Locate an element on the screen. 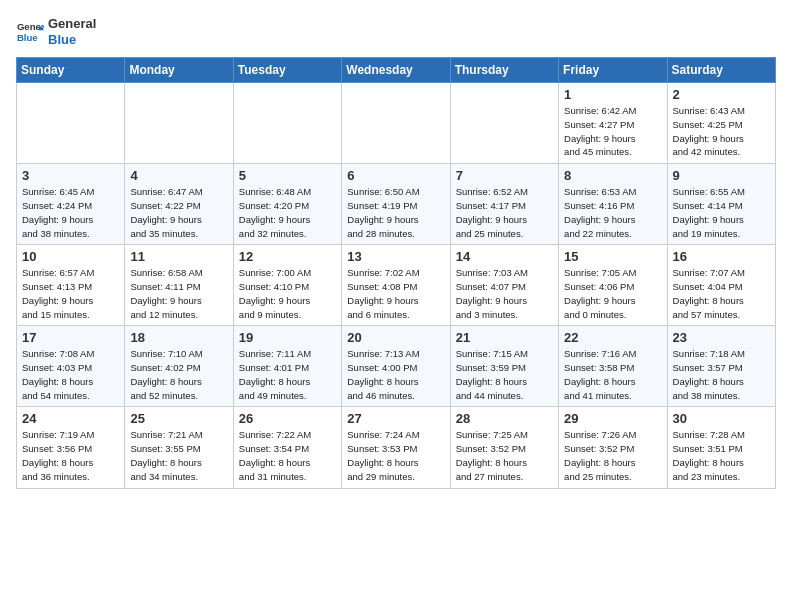 This screenshot has height=612, width=792. calendar-week-row: 24Sunrise: 7:19 AM Sunset: 3:56 PM Dayli… is located at coordinates (396, 448).